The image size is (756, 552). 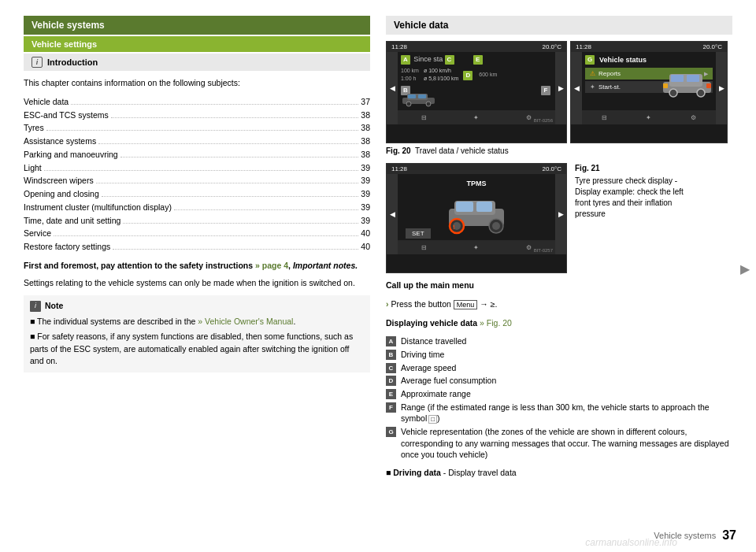 What do you see at coordinates (197, 62) in the screenshot?
I see `header-introduction: i Introduction` at bounding box center [197, 62].